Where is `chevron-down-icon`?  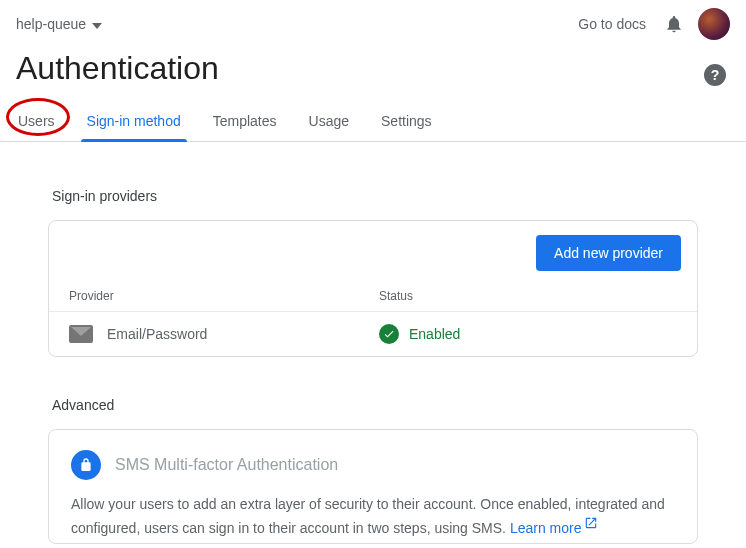 chevron-down-icon is located at coordinates (97, 24).